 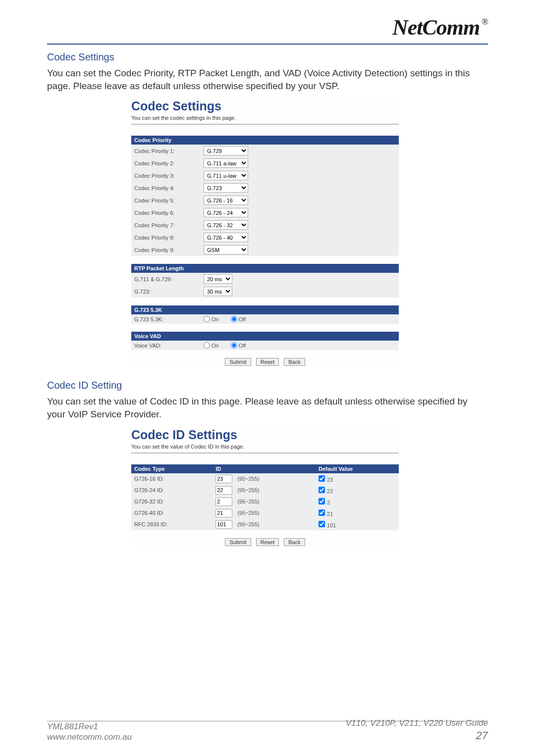 I want to click on rfc2833-default-checkbox, so click(x=322, y=524).